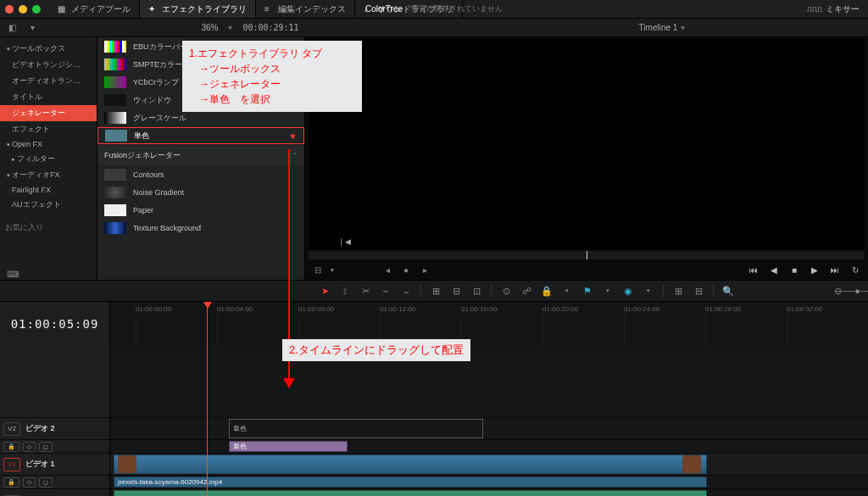 This screenshot has width=868, height=496. I want to click on video-clip-label-track: pexels-taka-soyama-6020942.mp4, so click(410, 482).